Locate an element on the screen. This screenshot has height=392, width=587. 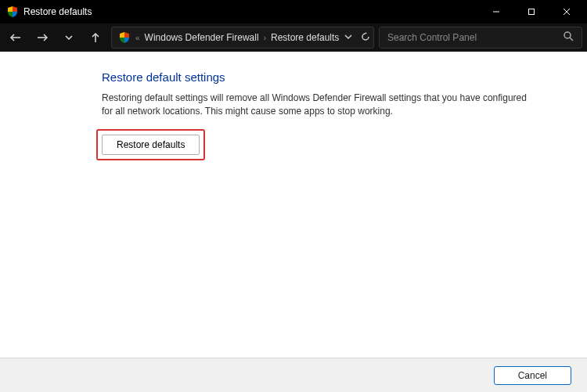
breadcrumb-parent: Windows Defender Firewall is located at coordinates (202, 38).